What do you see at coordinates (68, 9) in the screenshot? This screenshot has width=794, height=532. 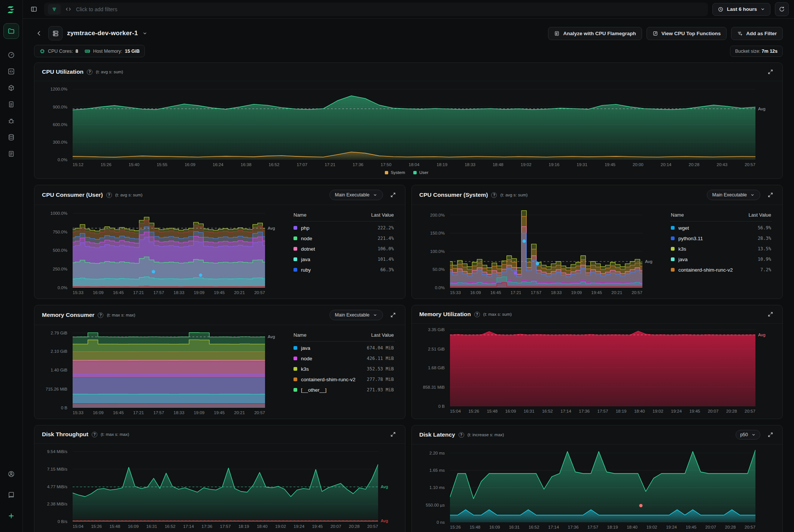 I see `code-filter-icon` at bounding box center [68, 9].